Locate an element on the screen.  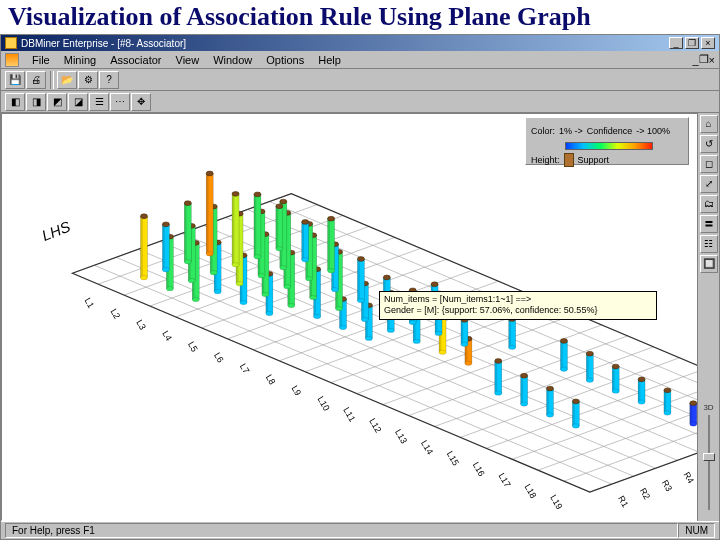
tool-1: 🖨 is located at coordinates (36, 80).